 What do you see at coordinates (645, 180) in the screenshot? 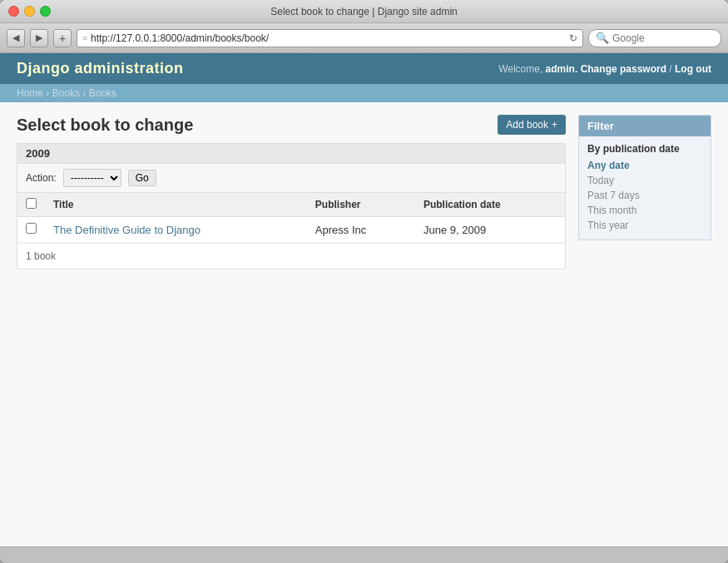
I see `filter-item: Today` at bounding box center [645, 180].